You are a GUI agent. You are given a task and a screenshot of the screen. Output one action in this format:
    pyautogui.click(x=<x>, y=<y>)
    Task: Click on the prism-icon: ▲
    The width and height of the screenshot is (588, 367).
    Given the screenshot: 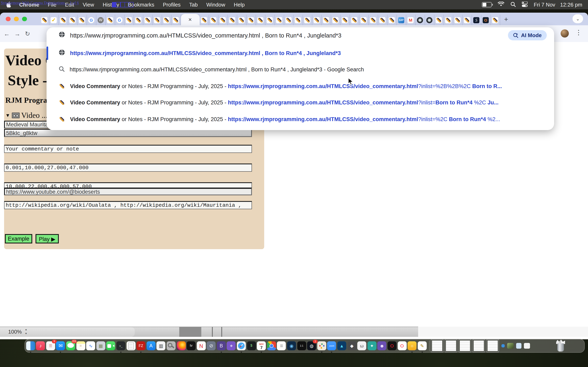 What is the action you would take?
    pyautogui.click(x=342, y=346)
    